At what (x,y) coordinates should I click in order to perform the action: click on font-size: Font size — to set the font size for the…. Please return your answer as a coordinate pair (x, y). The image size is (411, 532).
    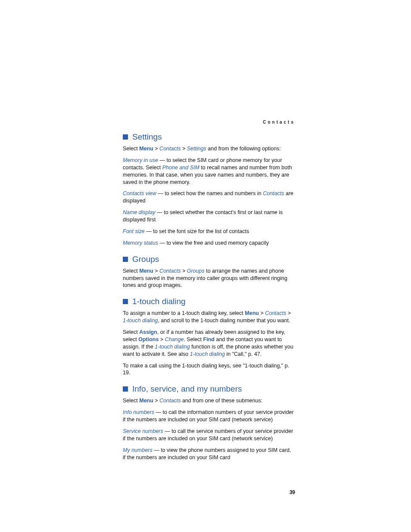
    Looking at the image, I should click on (209, 232).